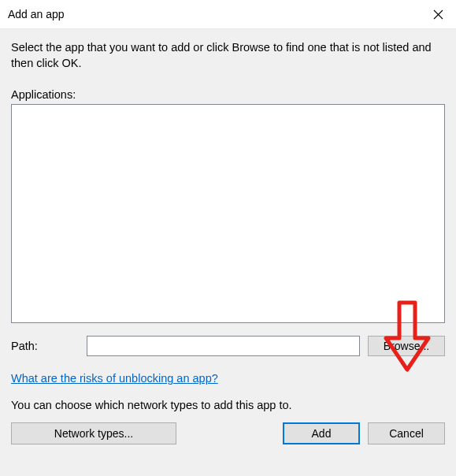 The image size is (456, 476). Describe the element at coordinates (224, 346) in the screenshot. I see `path-input` at that location.